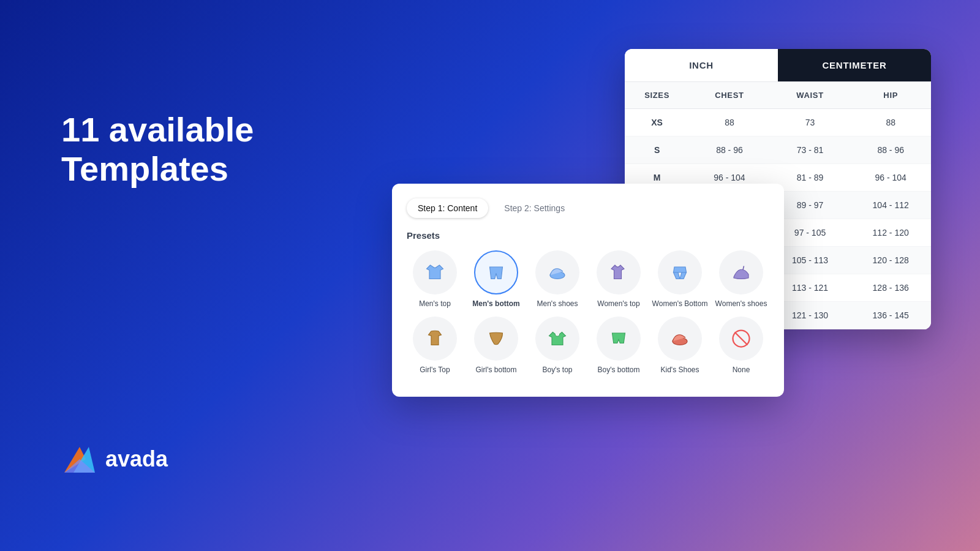 This screenshot has width=980, height=551. I want to click on cell-chest: 88 - 96, so click(729, 151).